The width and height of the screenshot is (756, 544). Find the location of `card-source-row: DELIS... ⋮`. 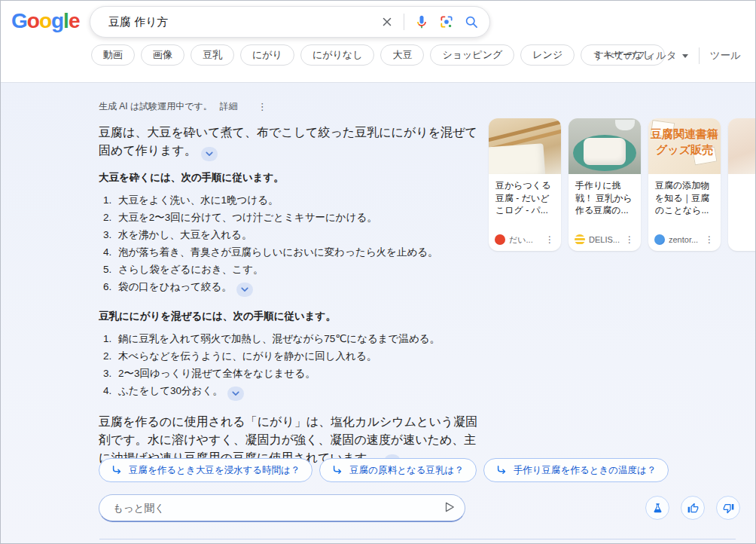

card-source-row: DELIS... ⋮ is located at coordinates (605, 240).